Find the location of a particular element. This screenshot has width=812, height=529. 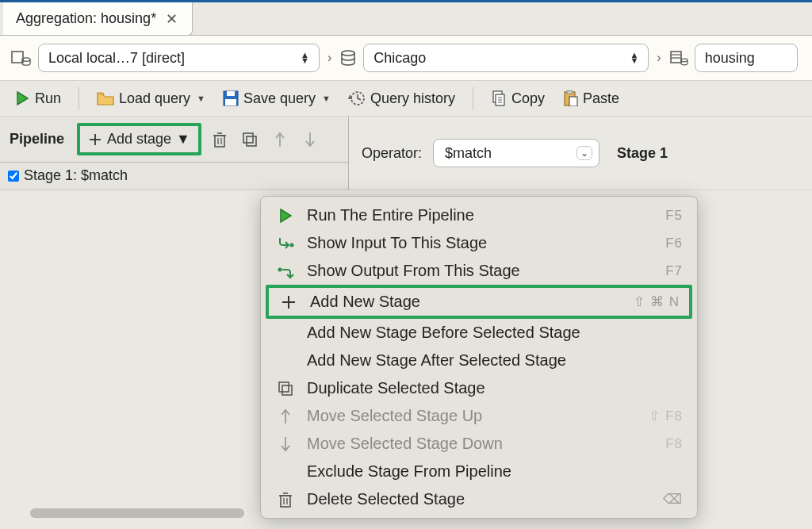

arrow-down-icon is located at coordinates (285, 444).